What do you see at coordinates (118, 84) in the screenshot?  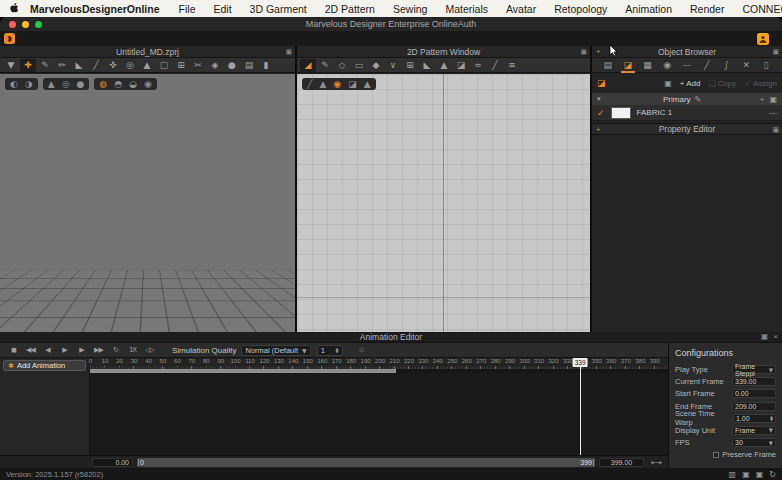 I see `stress-view-toggle-icon: ◓` at bounding box center [118, 84].